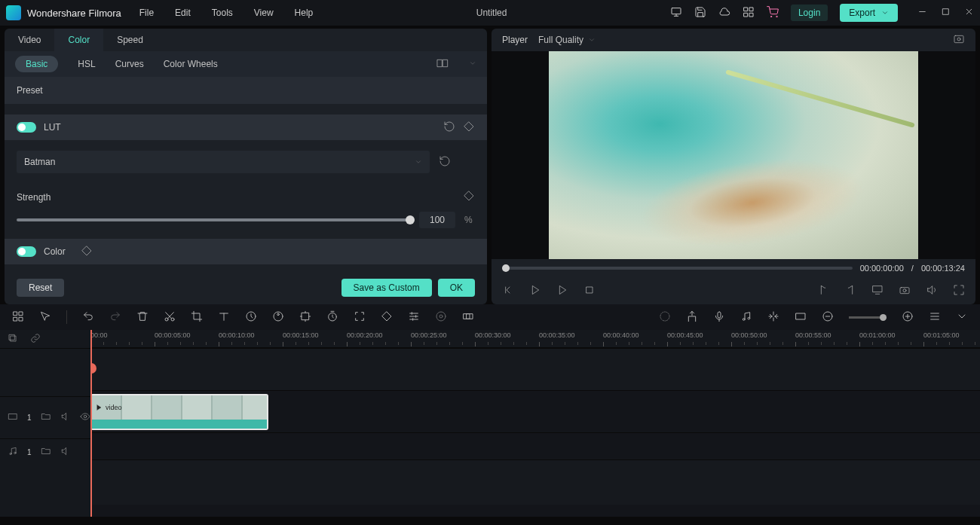 Image resolution: width=980 pixels, height=525 pixels. I want to click on lut-selected-value: Batman, so click(39, 162).